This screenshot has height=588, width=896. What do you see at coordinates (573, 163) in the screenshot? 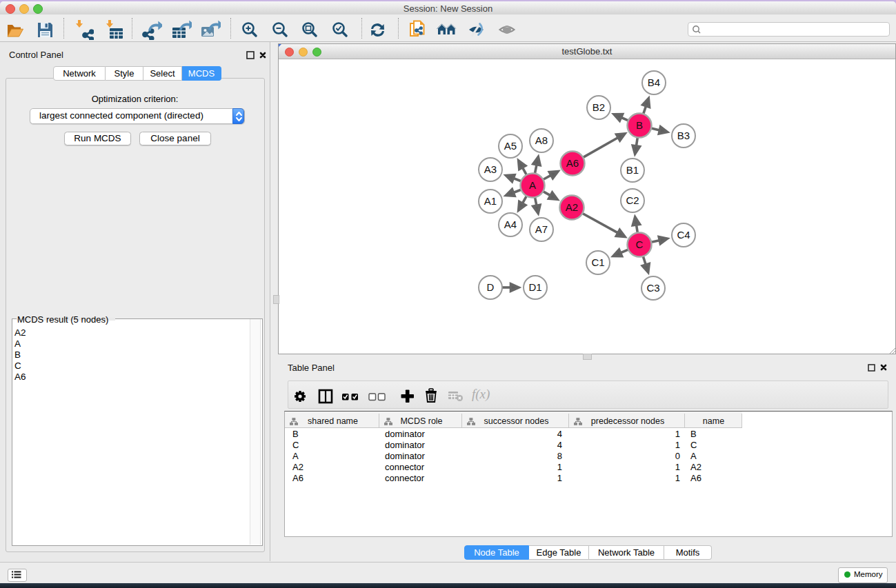
I see `svg-text: A6` at bounding box center [573, 163].